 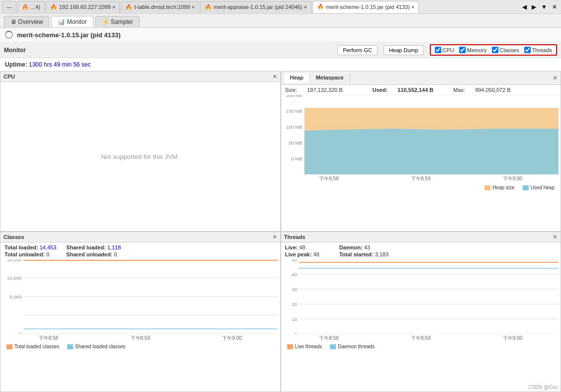 I want to click on svg-text: 20, so click(x=294, y=305).